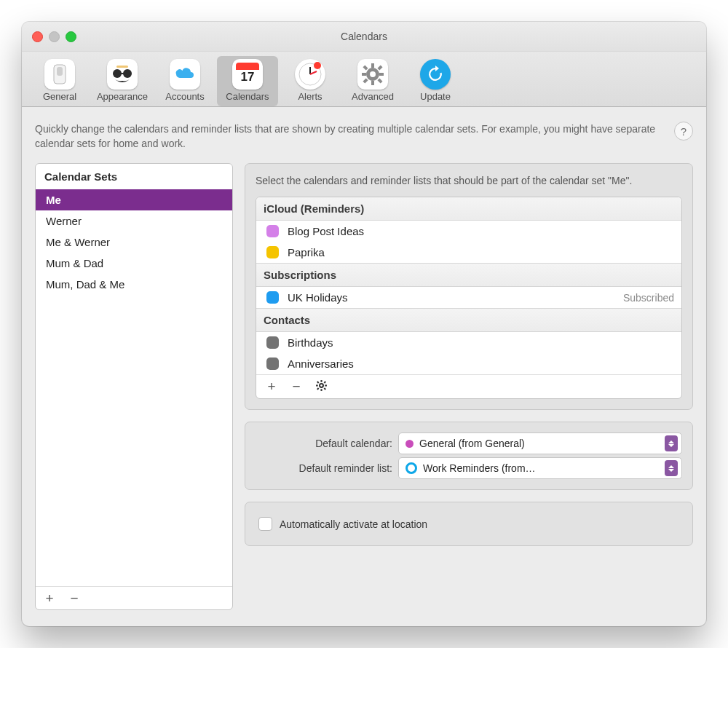 Image resolution: width=728 pixels, height=715 pixels. Describe the element at coordinates (480, 342) in the screenshot. I see `list-item-label: Birthdays` at that location.